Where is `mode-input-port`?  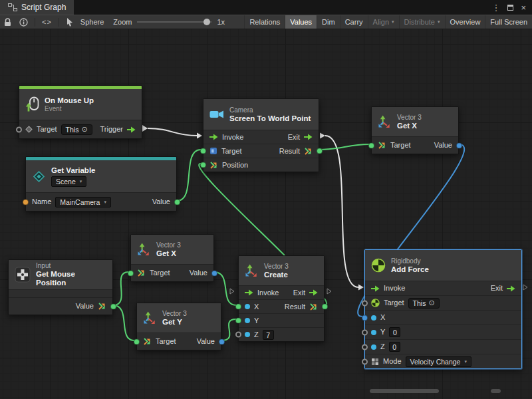 mode-input-port is located at coordinates (364, 362).